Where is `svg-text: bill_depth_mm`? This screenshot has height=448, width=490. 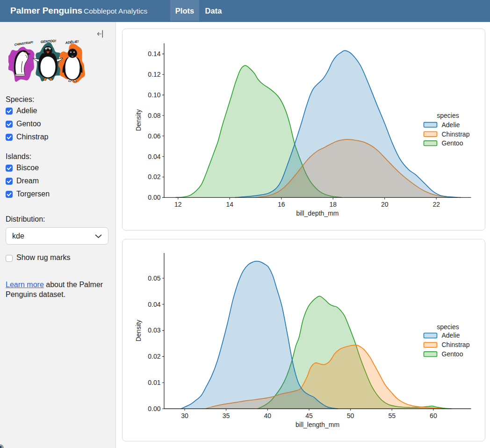
svg-text: bill_depth_mm is located at coordinates (317, 213).